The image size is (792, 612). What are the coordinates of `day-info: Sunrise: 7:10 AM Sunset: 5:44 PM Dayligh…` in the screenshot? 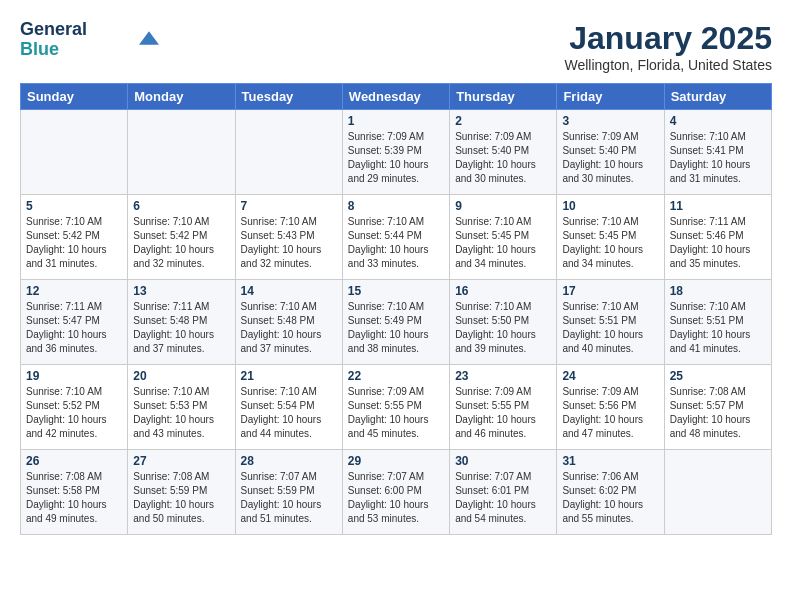 It's located at (396, 243).